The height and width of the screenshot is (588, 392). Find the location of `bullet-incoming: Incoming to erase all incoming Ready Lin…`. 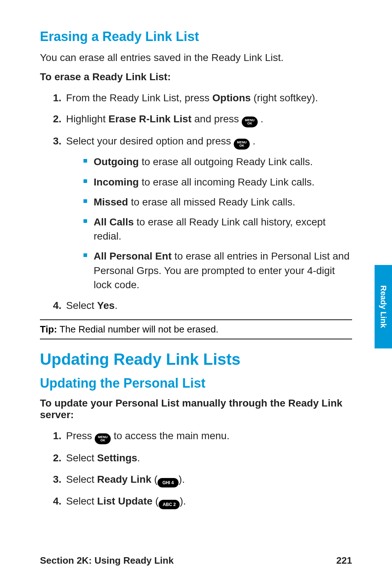

bullet-incoming: Incoming to erase all incoming Ready Lin… is located at coordinates (218, 182).